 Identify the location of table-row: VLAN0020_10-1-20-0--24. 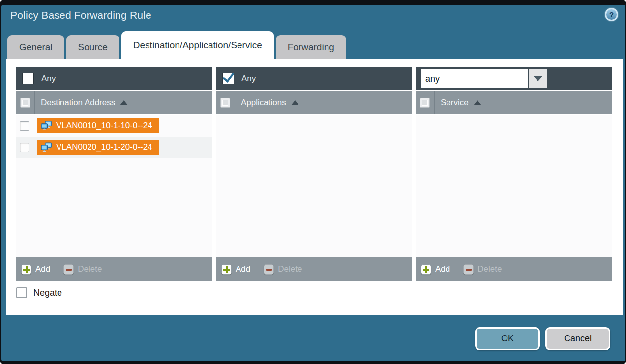
(114, 147).